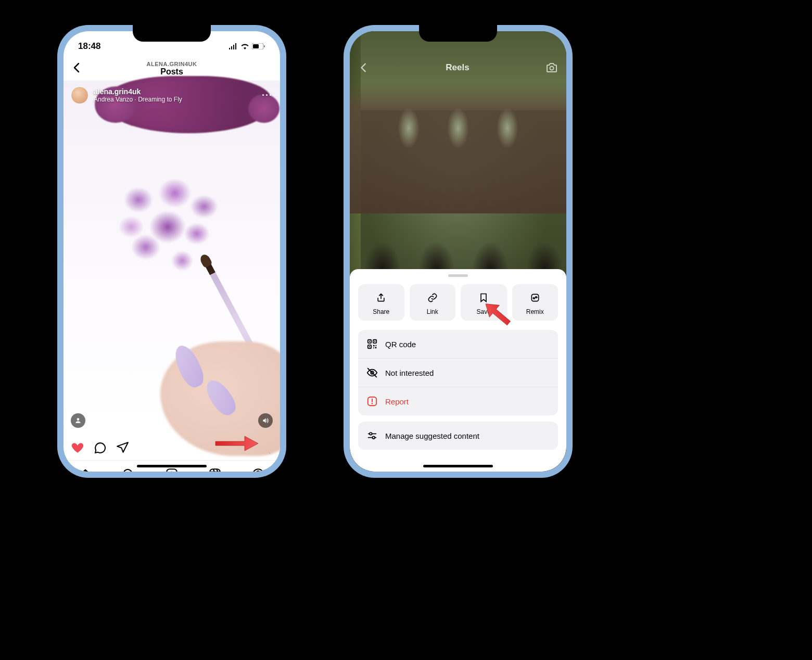 The image size is (812, 660). What do you see at coordinates (458, 229) in the screenshot?
I see `ruin-arches` at bounding box center [458, 229].